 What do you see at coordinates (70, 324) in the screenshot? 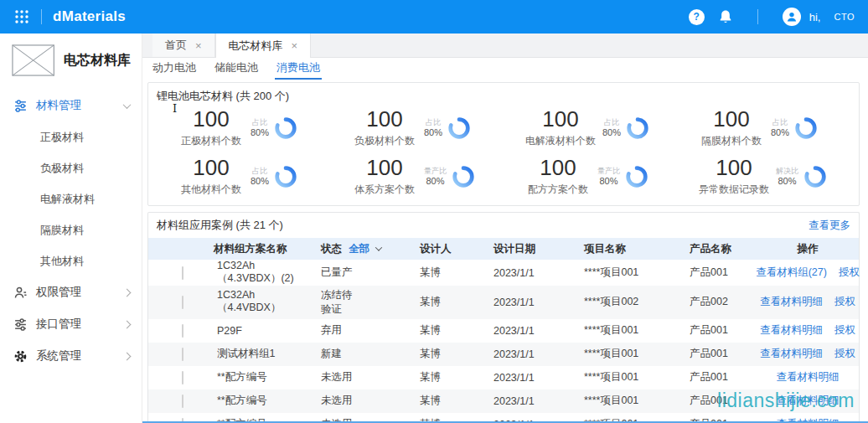
I see `sidebar-item-interface-management: 接口管理` at bounding box center [70, 324].